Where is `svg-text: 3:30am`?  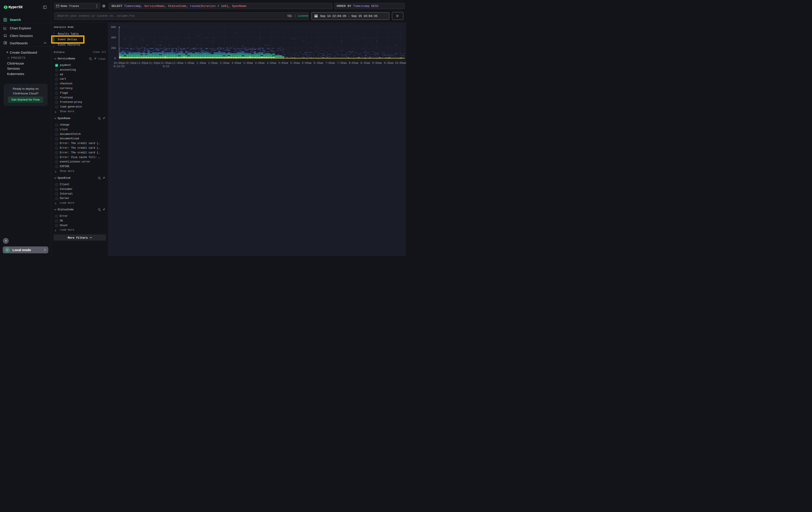
svg-text: 3:30am is located at coordinates (248, 63).